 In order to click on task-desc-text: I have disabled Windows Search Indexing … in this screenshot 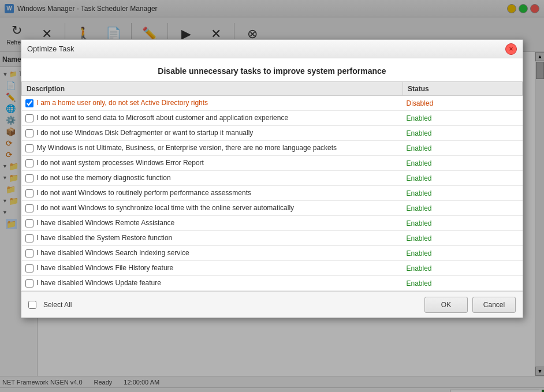, I will do `click(113, 253)`.